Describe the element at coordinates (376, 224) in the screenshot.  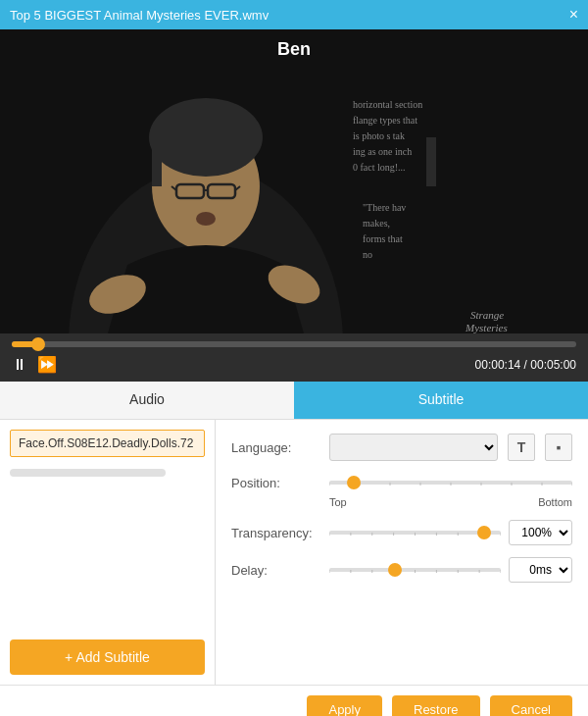
I see `svg-text: makes,` at that location.